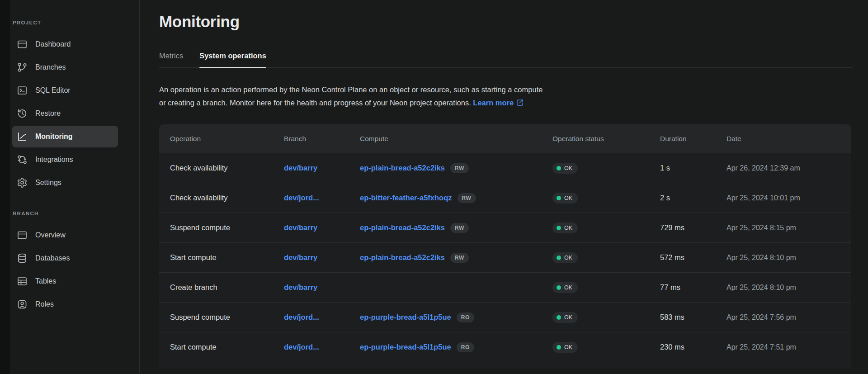  What do you see at coordinates (456, 198) in the screenshot?
I see `compute-cell: ep-bitter-feather-a5fxhoqzRW` at bounding box center [456, 198].